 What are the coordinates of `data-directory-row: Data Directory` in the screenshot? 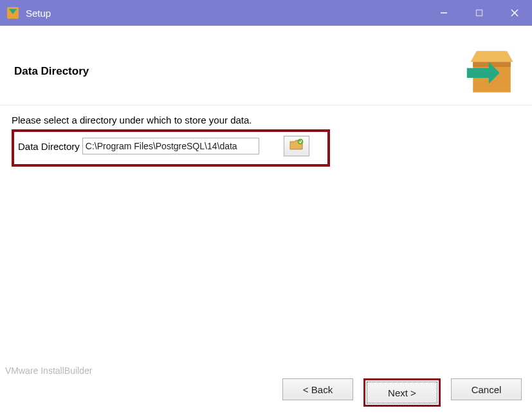 It's located at (171, 148).